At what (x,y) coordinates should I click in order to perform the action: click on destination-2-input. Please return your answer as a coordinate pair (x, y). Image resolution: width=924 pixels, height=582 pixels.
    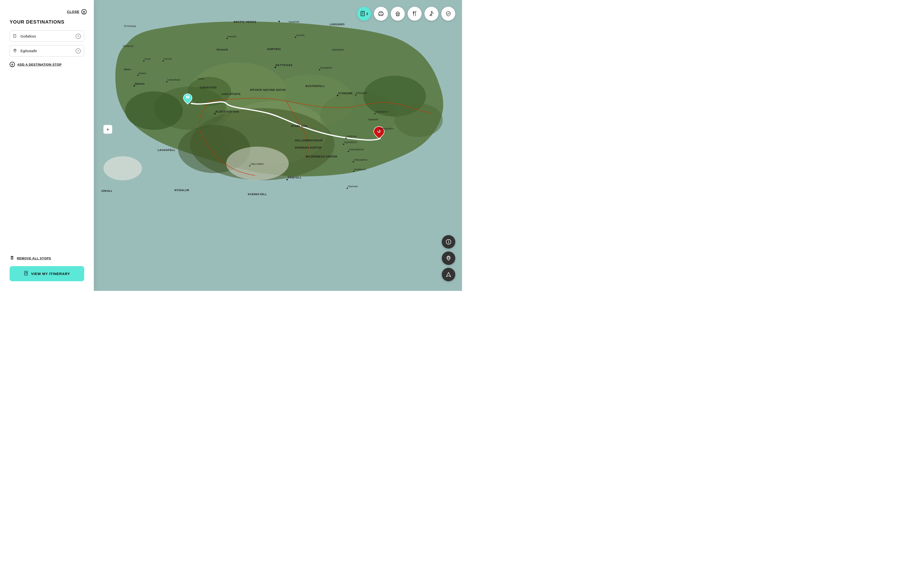
    Looking at the image, I should click on (47, 51).